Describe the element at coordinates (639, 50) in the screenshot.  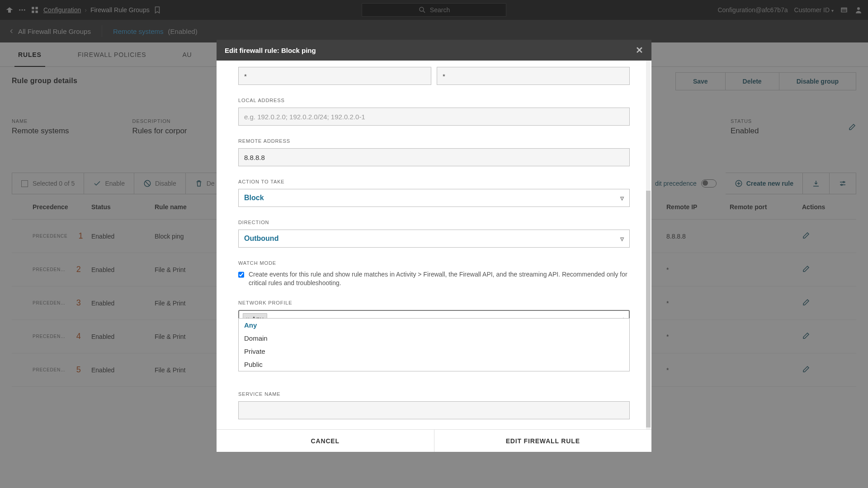
I see `close-icon: ✕` at that location.